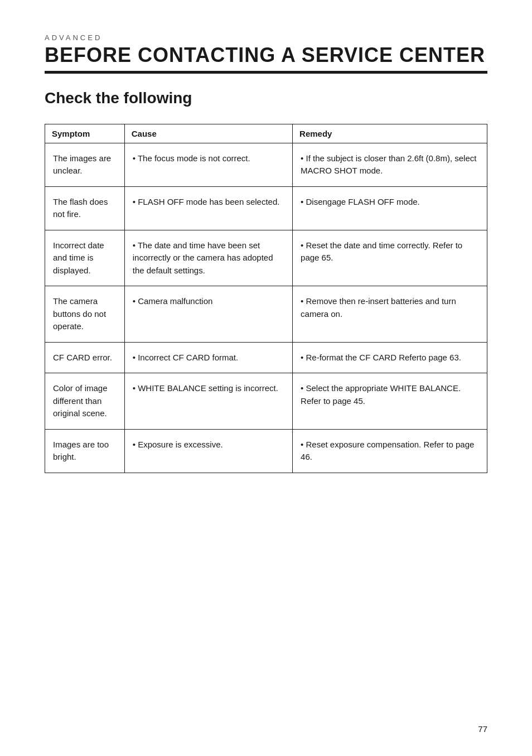 The width and height of the screenshot is (532, 756). Describe the element at coordinates (85, 451) in the screenshot. I see `cell-symptom: Images are too bright.` at that location.